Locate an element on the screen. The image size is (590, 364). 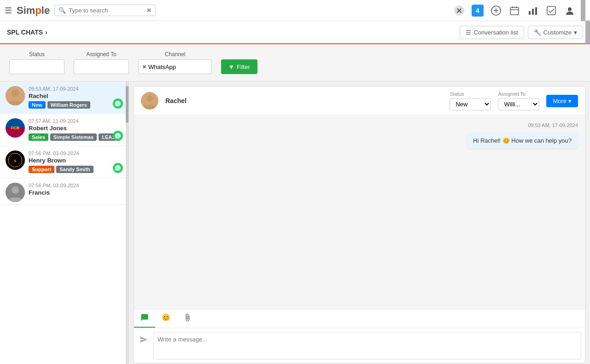
conv-item-header-robert: FCB 07:57 AM, 11-09-2024 Robert Jones Sa… is located at coordinates (64, 130).